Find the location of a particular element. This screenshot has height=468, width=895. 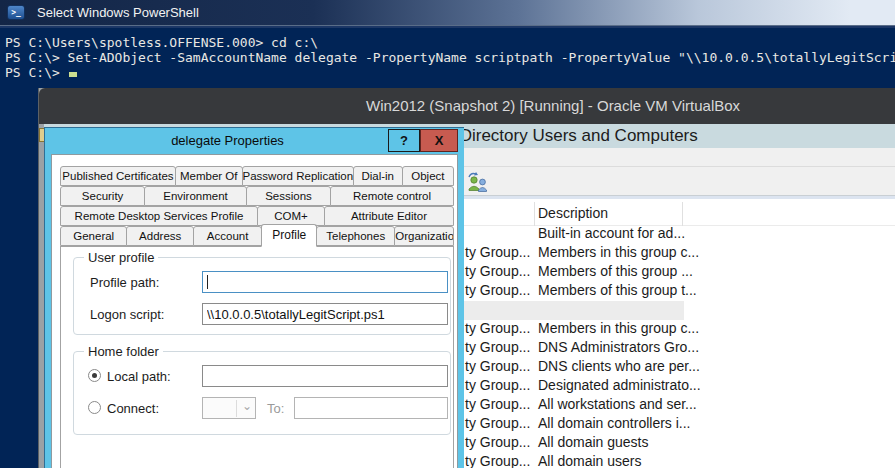

tab-remote-desktop-services-profile: Remote Desktop Services Profile is located at coordinates (159, 216).